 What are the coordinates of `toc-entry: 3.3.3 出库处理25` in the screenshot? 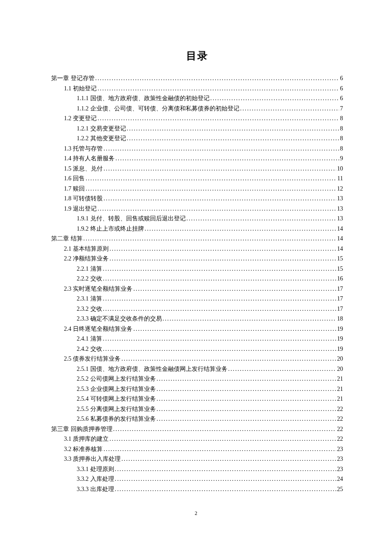 It's located at (197, 489).